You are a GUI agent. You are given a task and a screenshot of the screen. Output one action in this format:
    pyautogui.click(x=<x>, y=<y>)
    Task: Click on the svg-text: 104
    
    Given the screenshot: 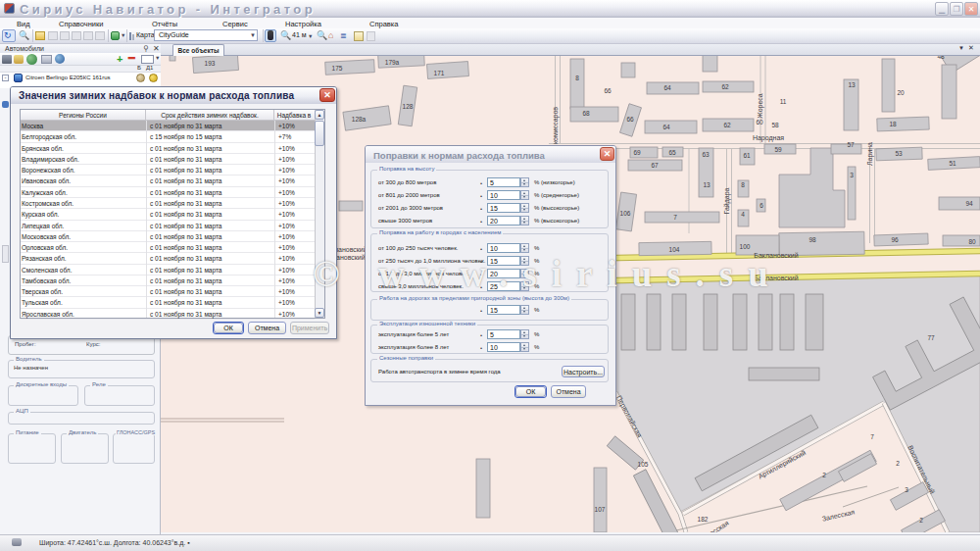 What is the action you would take?
    pyautogui.click(x=674, y=249)
    